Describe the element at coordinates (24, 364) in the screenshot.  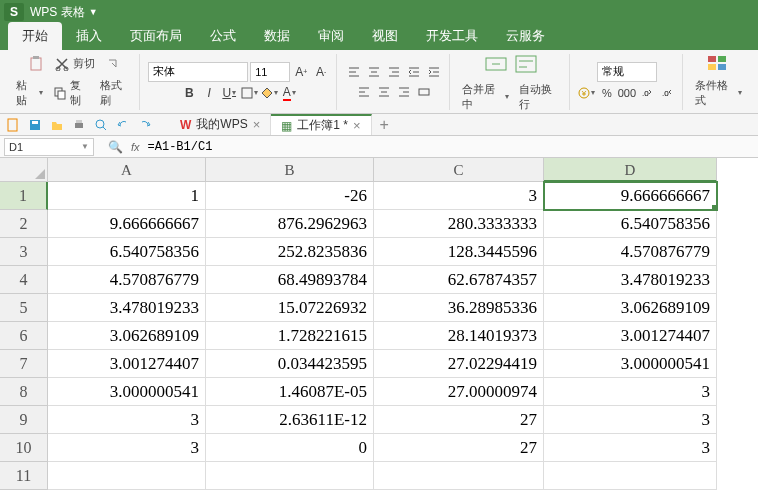
I see `row-head-7: 7` at that location.